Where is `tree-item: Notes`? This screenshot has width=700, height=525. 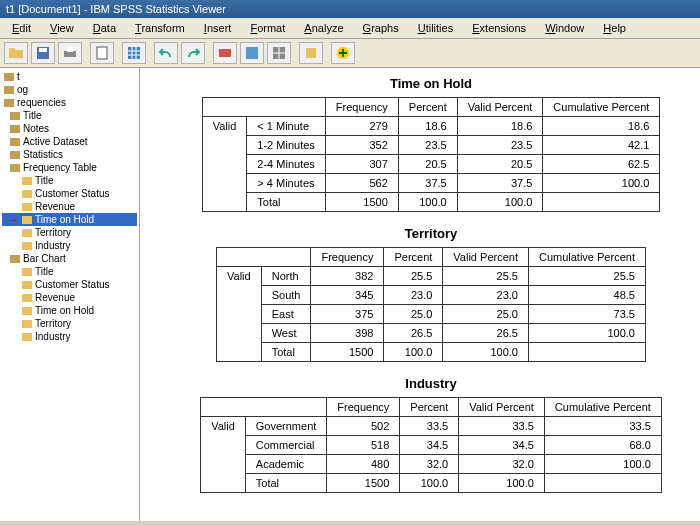 tree-item: Notes is located at coordinates (70, 128).